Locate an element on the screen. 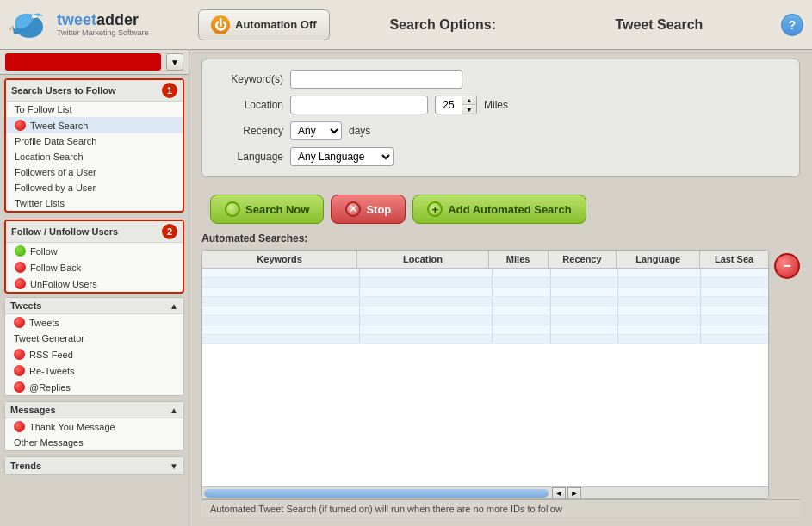 Image resolution: width=812 pixels, height=526 pixels. th-keywords: Keywords is located at coordinates (280, 259).